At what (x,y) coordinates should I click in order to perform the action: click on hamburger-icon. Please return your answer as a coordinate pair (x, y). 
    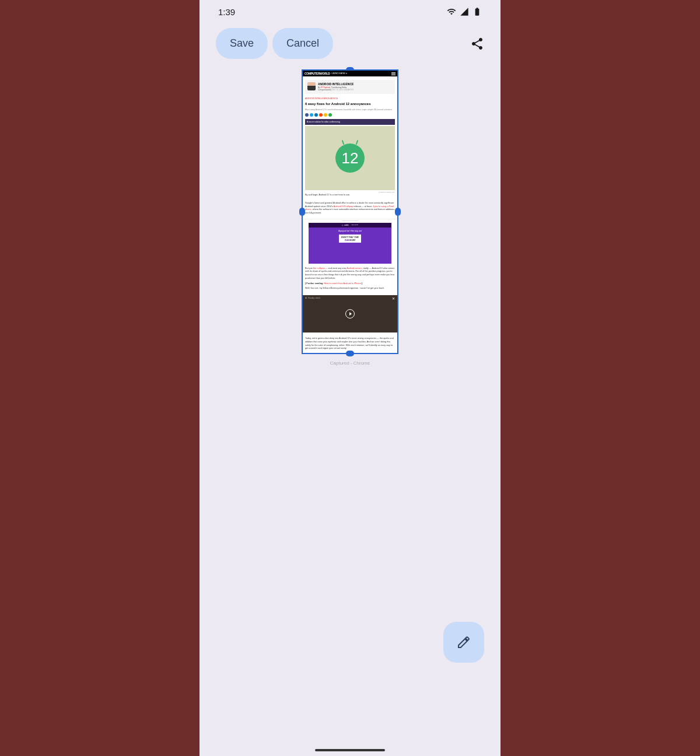
    Looking at the image, I should click on (393, 74).